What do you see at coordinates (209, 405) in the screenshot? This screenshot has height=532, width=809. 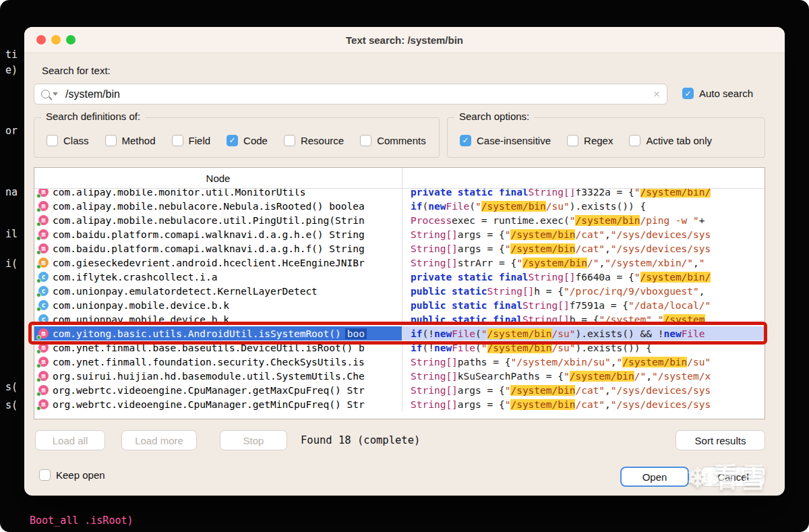 I see `node-label: org.webrtc.videoengine.CpuManager.getMin…` at bounding box center [209, 405].